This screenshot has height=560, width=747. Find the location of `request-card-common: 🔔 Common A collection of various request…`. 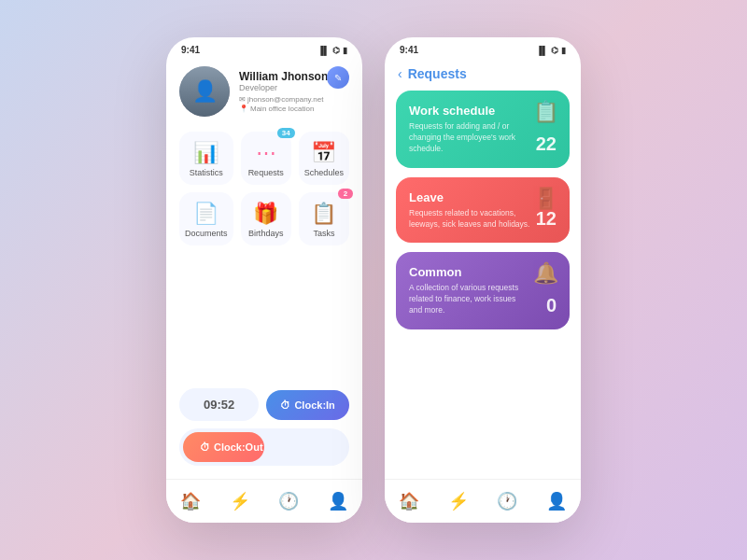

request-card-common: 🔔 Common A collection of various request… is located at coordinates (483, 291).